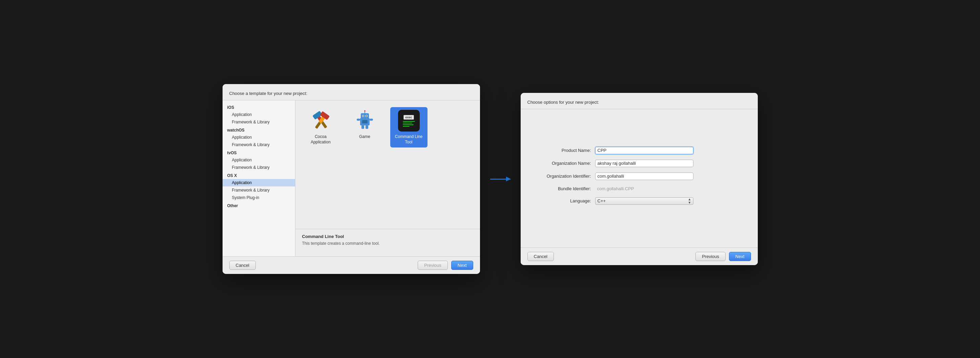  Describe the element at coordinates (259, 198) in the screenshot. I see `sidebar-item-osx-plugin: System Plug-in` at that location.